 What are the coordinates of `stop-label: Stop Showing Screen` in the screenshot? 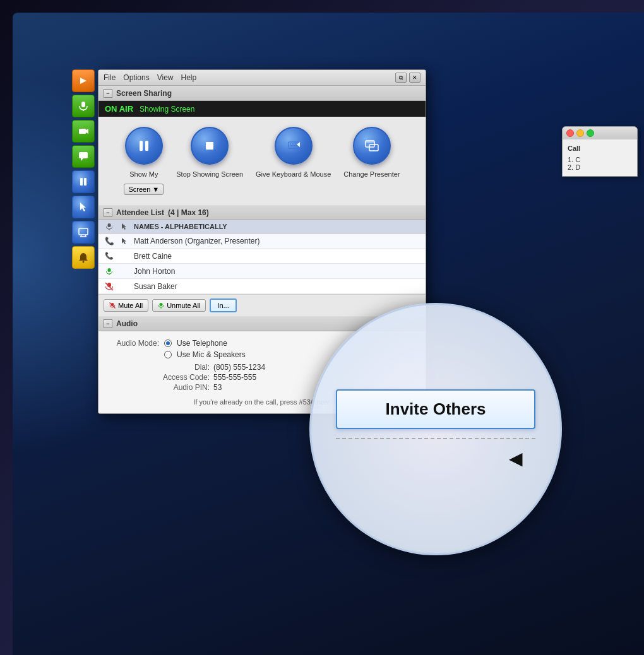 It's located at (210, 174).